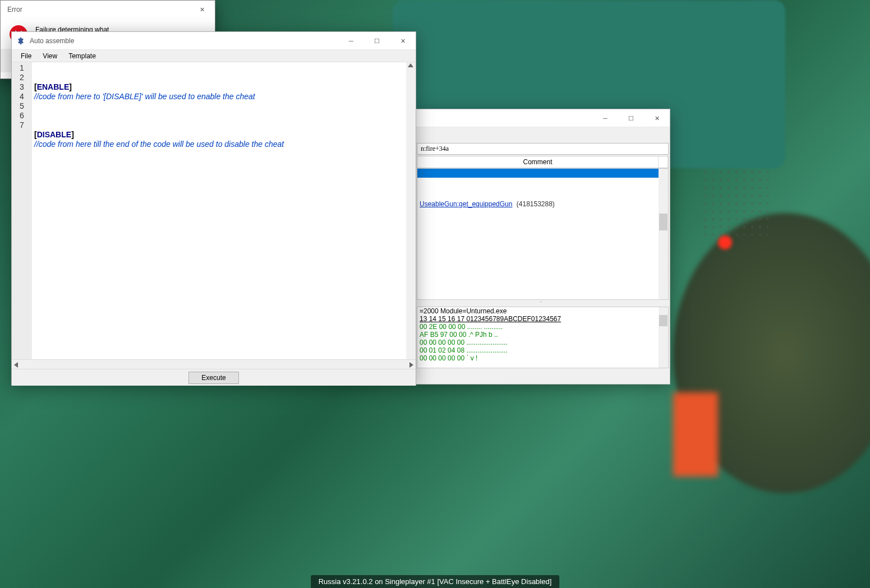  What do you see at coordinates (543, 149) in the screenshot?
I see `address-input: n:fire+34a` at bounding box center [543, 149].